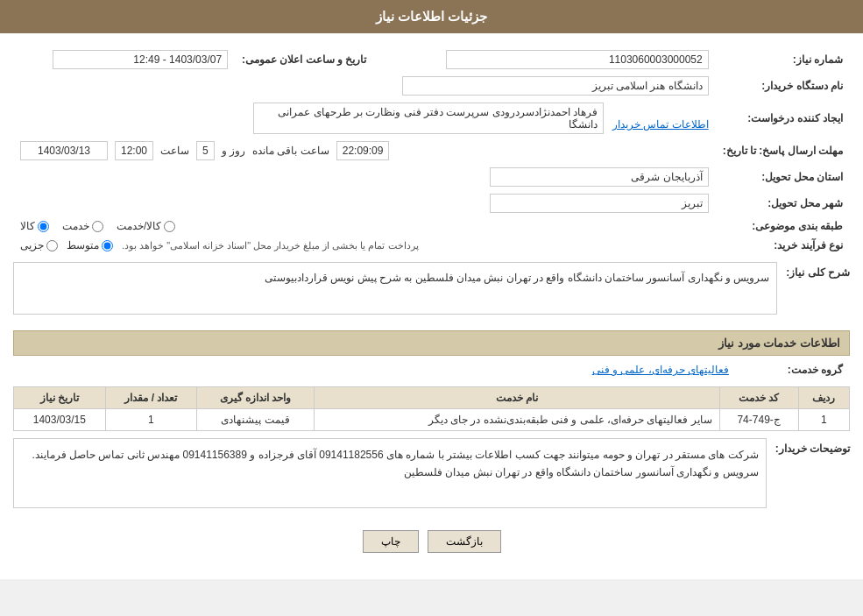 Image resolution: width=863 pixels, height=616 pixels. Describe the element at coordinates (364, 245) in the screenshot. I see `noee-farayand-cell: پرداخت تمام یا بخشی از مبلغ خریدار محل "…` at that location.